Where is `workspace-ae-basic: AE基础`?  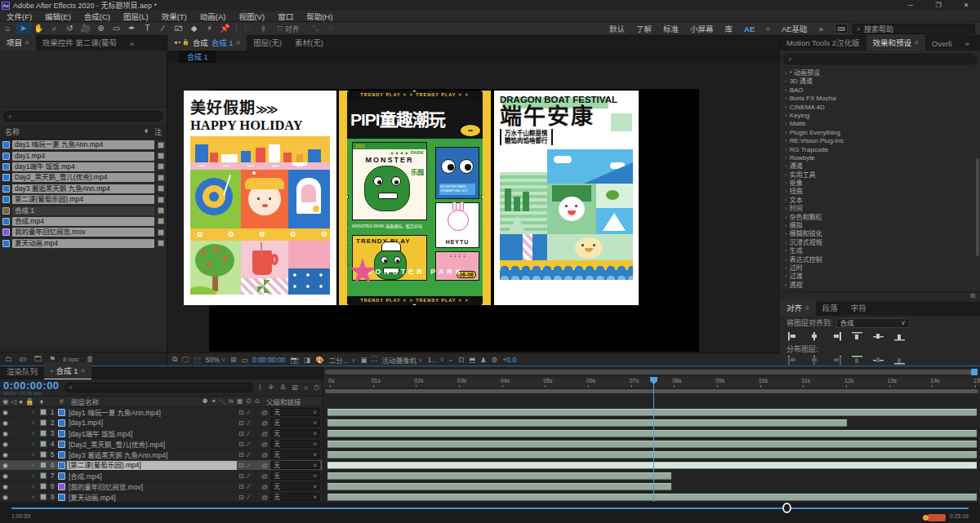
workspace-ae-basic: AE基础 is located at coordinates (795, 29).